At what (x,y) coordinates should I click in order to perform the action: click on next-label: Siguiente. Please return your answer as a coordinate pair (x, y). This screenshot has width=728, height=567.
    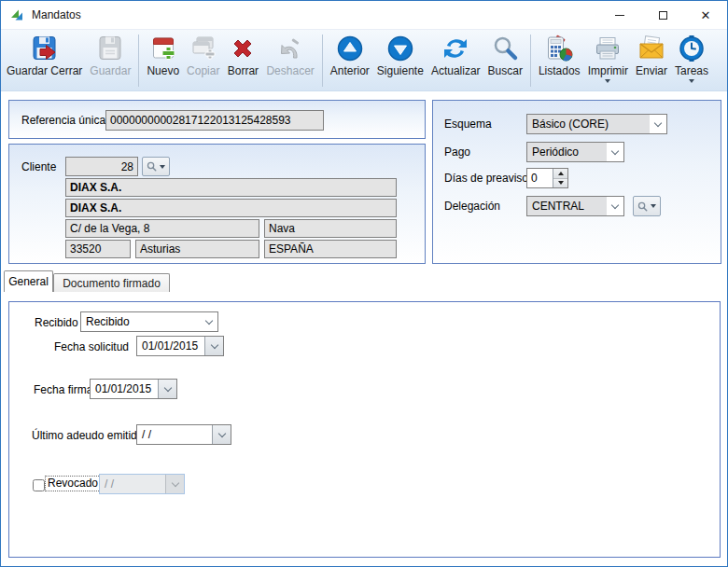
    Looking at the image, I should click on (400, 71).